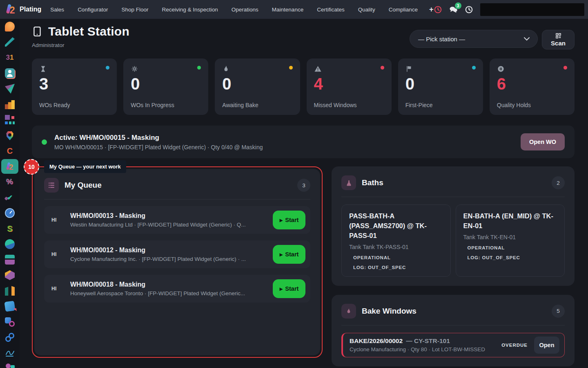  Describe the element at coordinates (441, 87) in the screenshot. I see `stat-card-first-piece: 0 First-Piece` at that location.